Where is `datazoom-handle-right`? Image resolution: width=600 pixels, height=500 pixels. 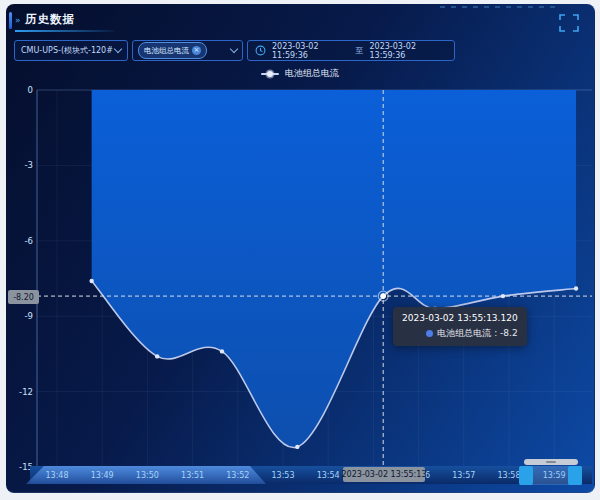
datazoom-handle-right is located at coordinates (575, 476).